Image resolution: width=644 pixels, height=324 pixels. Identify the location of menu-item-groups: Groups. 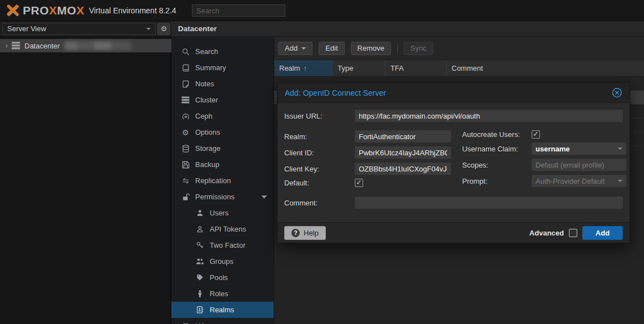
(222, 262).